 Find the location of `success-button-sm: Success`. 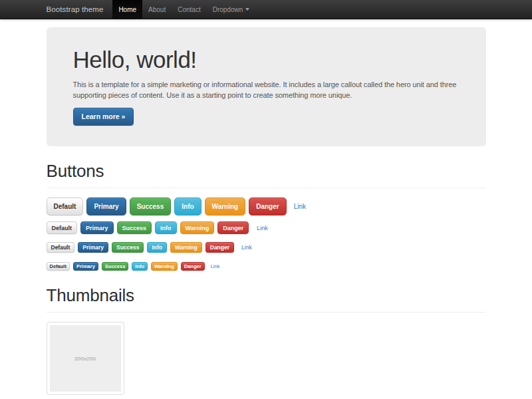

success-button-sm: Success is located at coordinates (128, 247).